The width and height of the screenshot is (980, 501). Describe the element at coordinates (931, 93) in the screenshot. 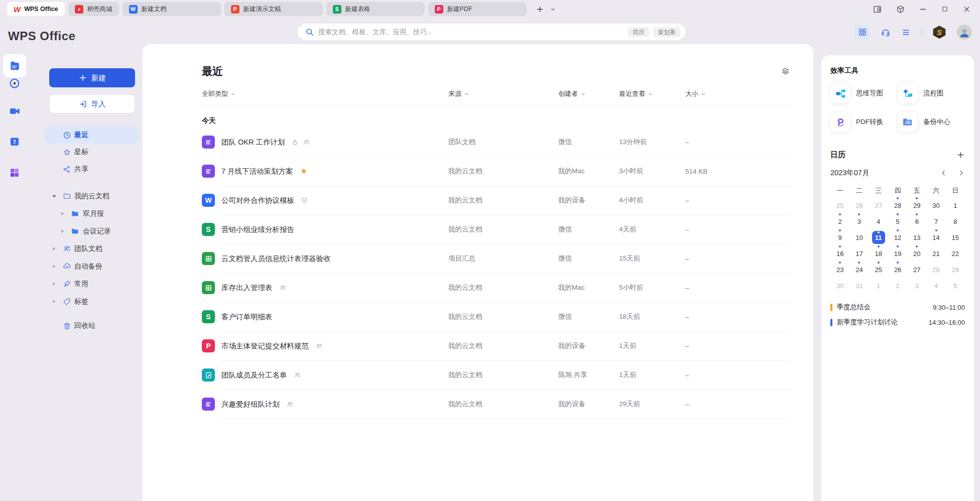

I see `tool-flowchart: 流程图` at that location.